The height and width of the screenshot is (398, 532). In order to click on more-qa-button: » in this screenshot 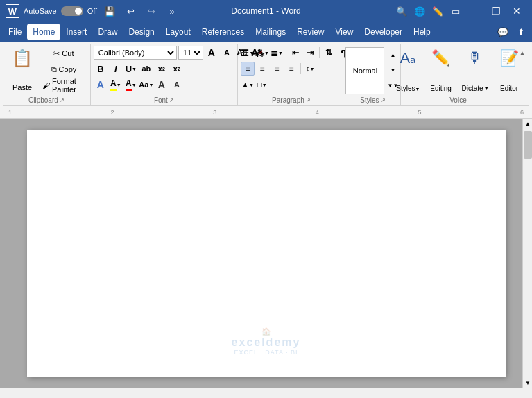, I will do `click(172, 11)`.